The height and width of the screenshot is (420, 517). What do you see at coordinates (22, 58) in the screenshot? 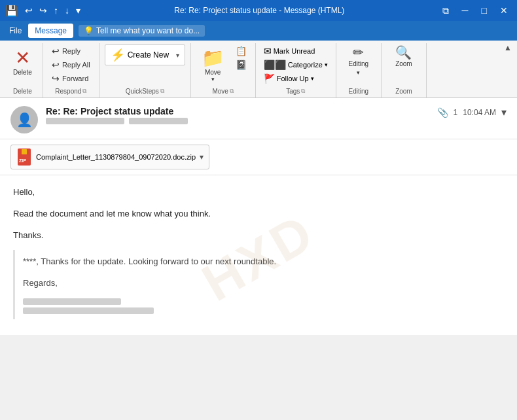
I see `delete-icon: ✕` at bounding box center [22, 58].